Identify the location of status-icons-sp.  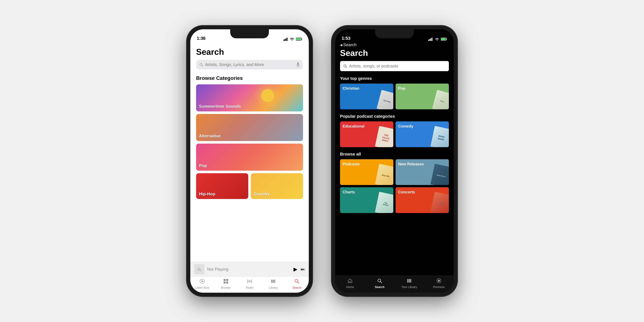
(438, 39).